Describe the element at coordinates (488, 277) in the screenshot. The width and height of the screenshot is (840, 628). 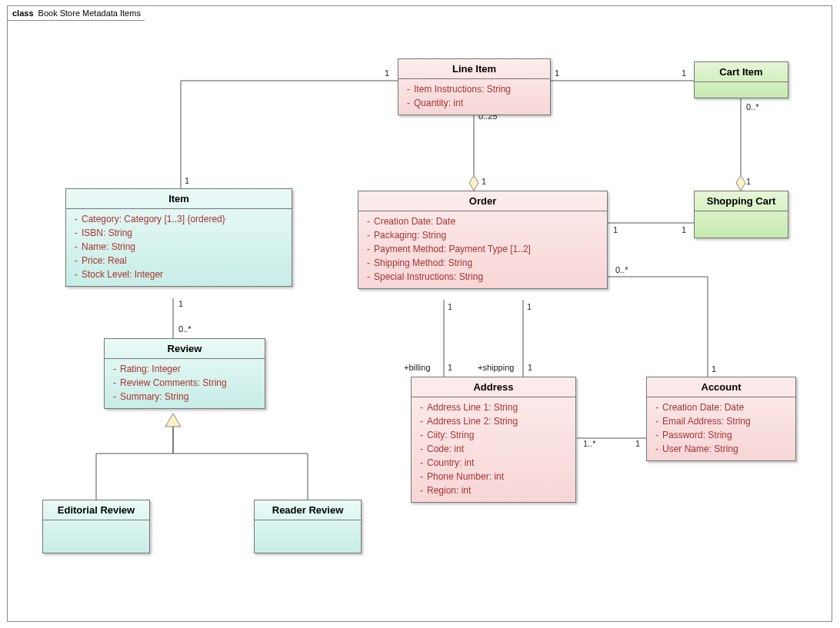
I see `attribute-text: Special Instructions: String` at that location.